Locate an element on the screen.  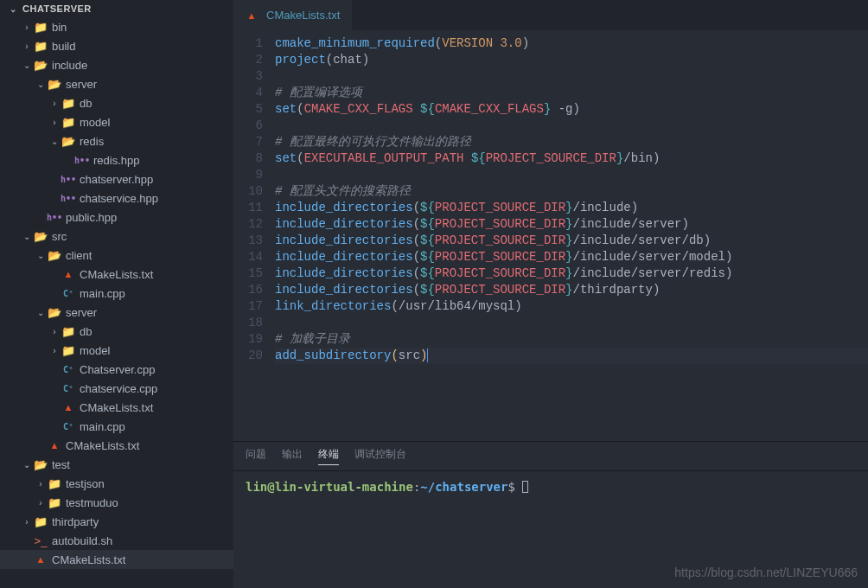
tree-item: ›📁testmuduo is located at coordinates (117, 502).